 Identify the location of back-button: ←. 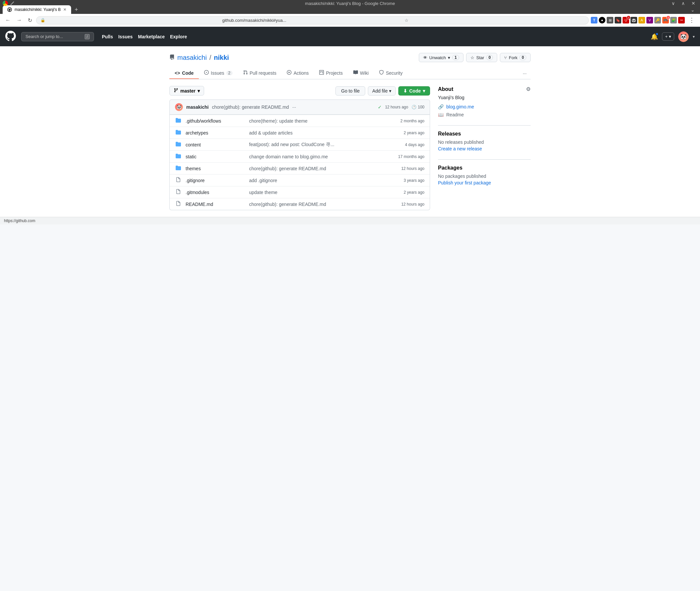
(8, 20).